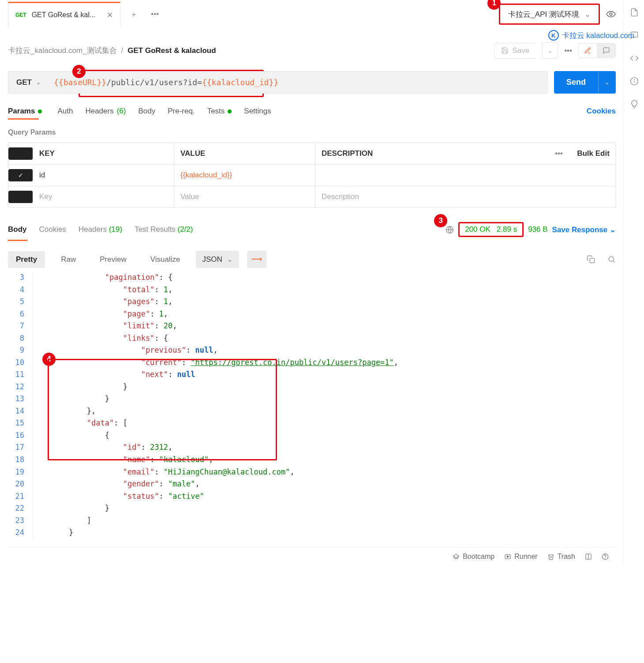  I want to click on code-line: 14 },, so click(312, 411).